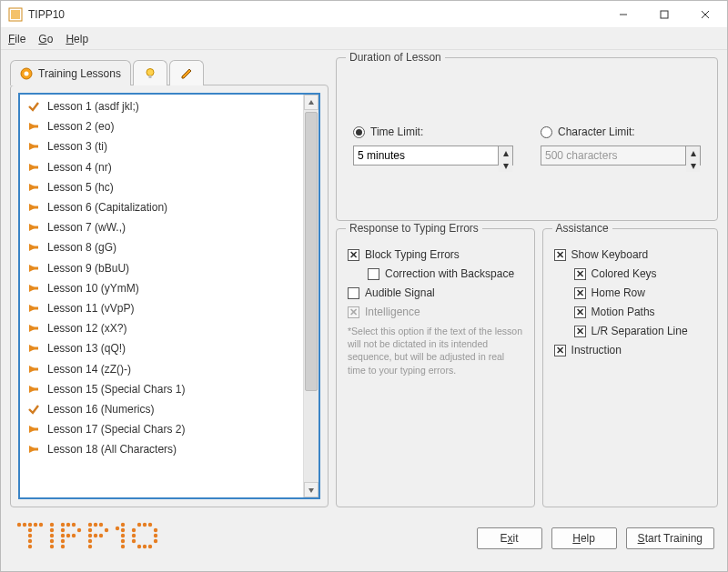 The image size is (728, 572). Describe the element at coordinates (435, 293) in the screenshot. I see `audible-row: Audible Signal` at that location.